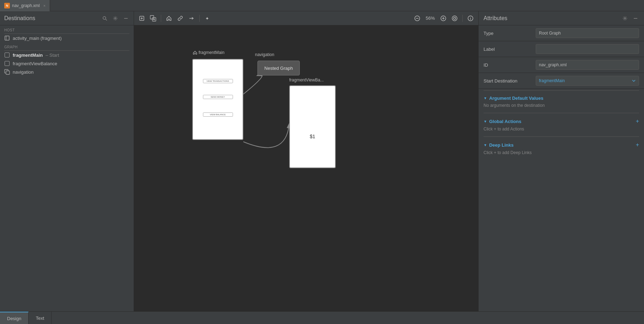 The image size is (644, 324). I want to click on type-row: Type Root Graph, so click(561, 33).